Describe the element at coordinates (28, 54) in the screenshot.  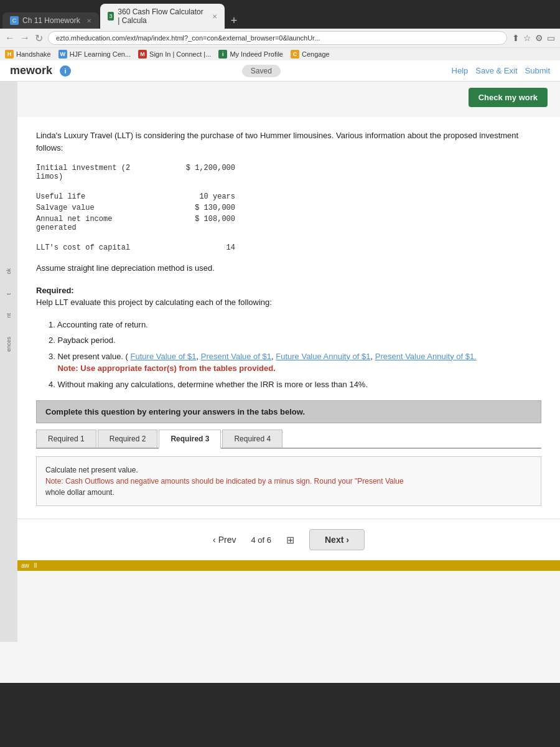
I see `bookmark-handshake: H Handshake` at that location.